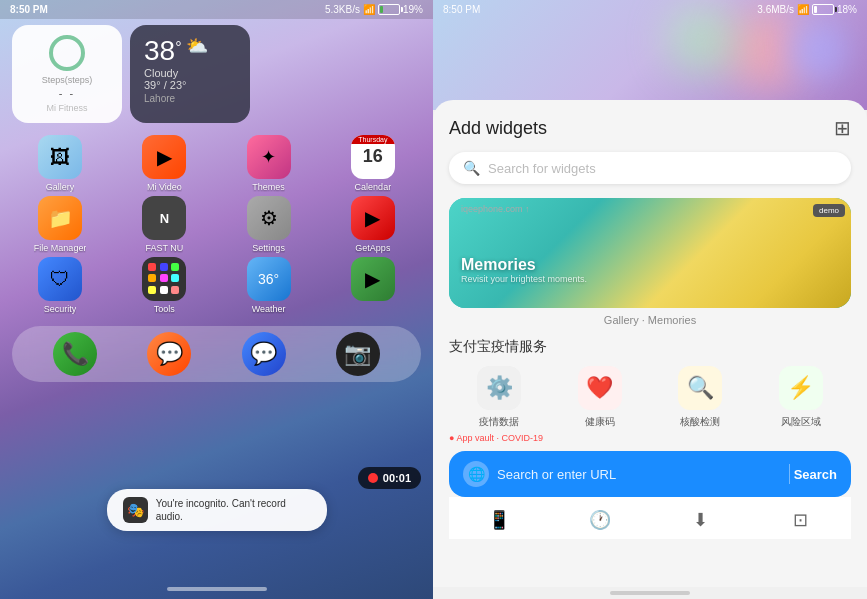  I want to click on fitness-count: - -, so click(67, 93).